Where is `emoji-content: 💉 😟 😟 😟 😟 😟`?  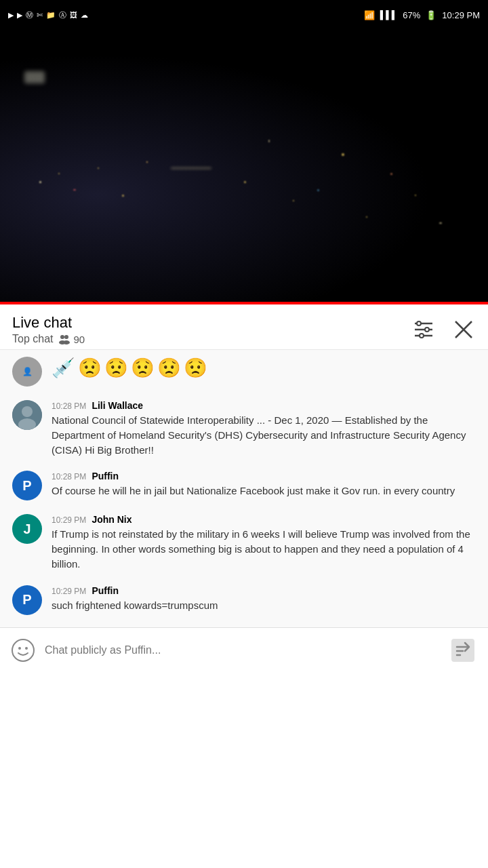 emoji-content: 💉 😟 😟 😟 😟 😟 is located at coordinates (264, 368).